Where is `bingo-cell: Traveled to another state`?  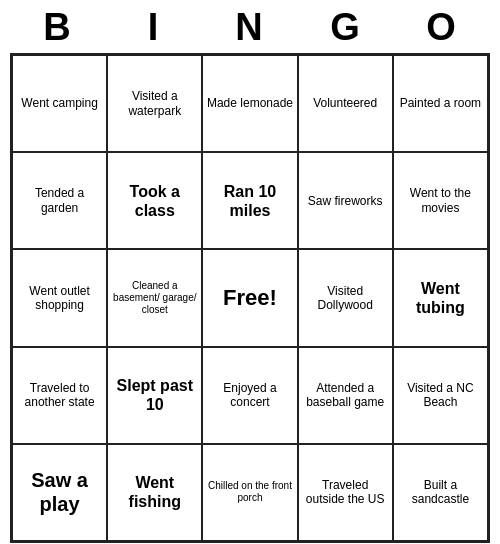 bingo-cell: Traveled to another state is located at coordinates (60, 396).